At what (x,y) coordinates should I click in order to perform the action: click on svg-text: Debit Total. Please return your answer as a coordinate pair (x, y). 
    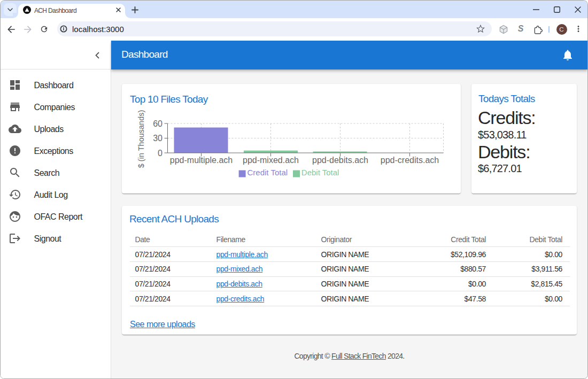
    Looking at the image, I should click on (321, 172).